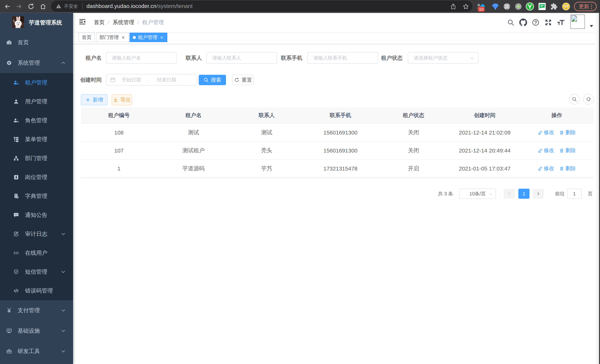 The image size is (600, 364). Describe the element at coordinates (16, 139) in the screenshot. I see `tree-table-icon` at that location.